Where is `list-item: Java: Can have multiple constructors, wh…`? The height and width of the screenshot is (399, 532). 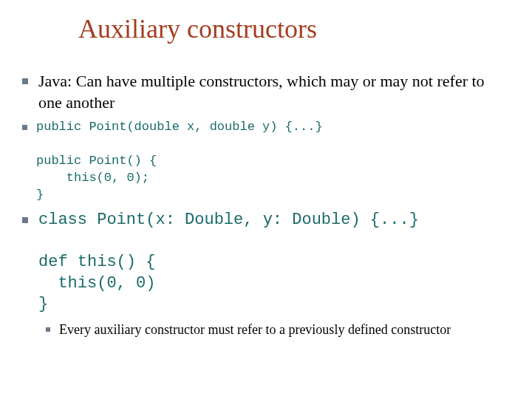
list-item: Java: Can have multiple constructors, wh… is located at coordinates (266, 92).